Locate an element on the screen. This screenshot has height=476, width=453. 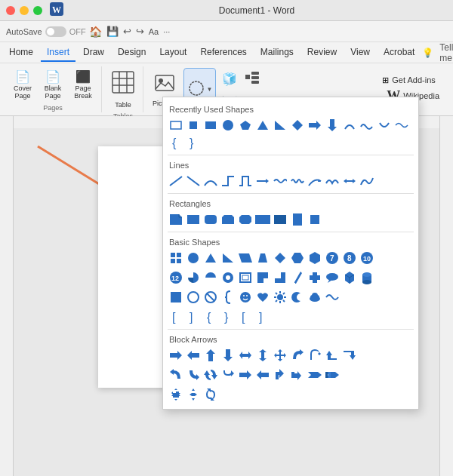
ba-move is located at coordinates (176, 395).